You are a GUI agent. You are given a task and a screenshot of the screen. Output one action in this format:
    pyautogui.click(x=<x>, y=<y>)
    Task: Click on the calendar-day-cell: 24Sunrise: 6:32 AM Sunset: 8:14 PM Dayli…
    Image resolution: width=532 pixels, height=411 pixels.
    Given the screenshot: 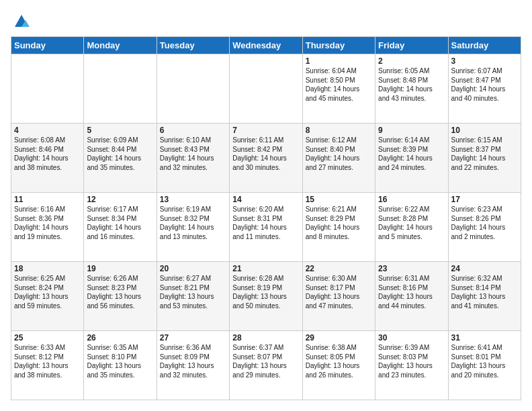 What is the action you would take?
    pyautogui.click(x=484, y=297)
    